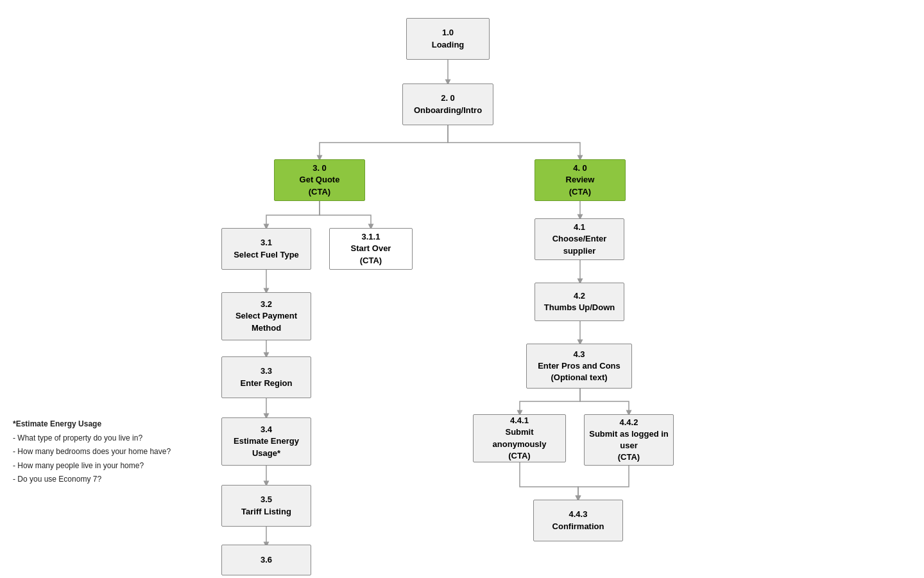 The image size is (924, 578). Describe the element at coordinates (320, 180) in the screenshot. I see `node-3-0: 3. 0 Get Quote (CTA)` at that location.